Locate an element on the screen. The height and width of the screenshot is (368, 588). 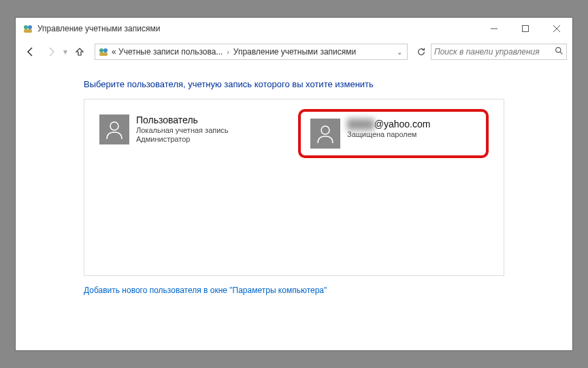
address-bar: « Учетные записи пользова... › Управлени… is located at coordinates (251, 52).